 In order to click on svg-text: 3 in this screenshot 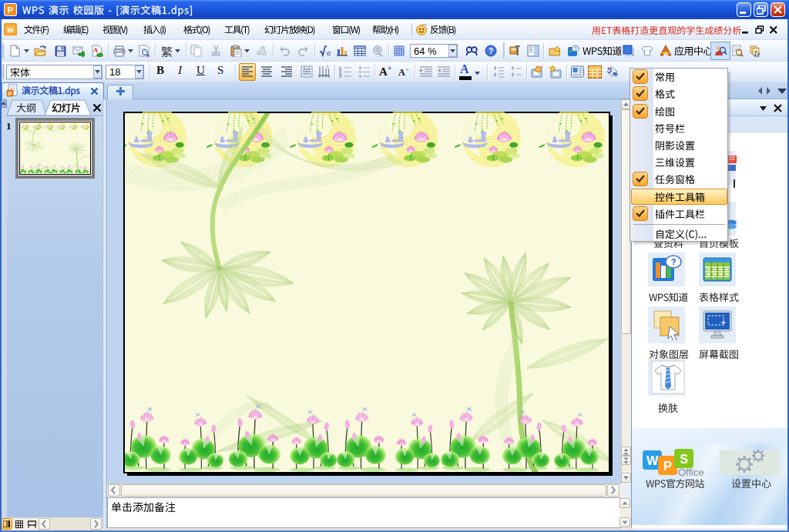, I will do `click(341, 75)`.